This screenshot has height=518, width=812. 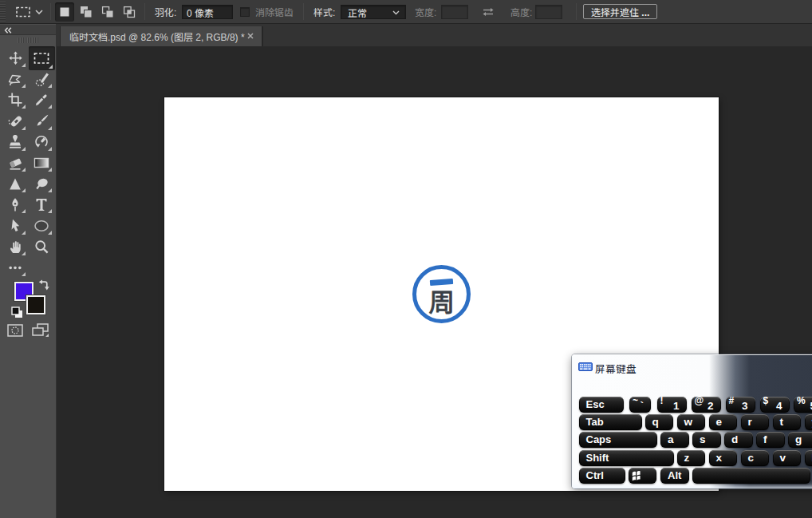 What do you see at coordinates (207, 12) in the screenshot?
I see `feather-input` at bounding box center [207, 12].